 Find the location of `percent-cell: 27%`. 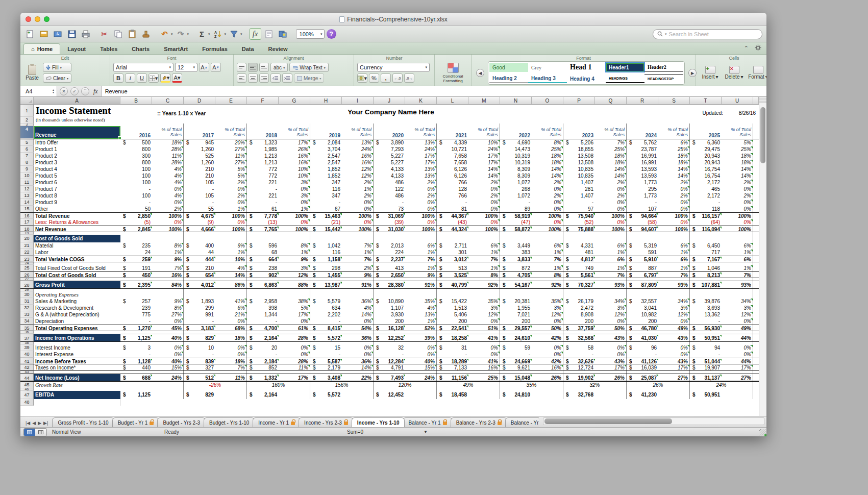

percent-cell: 27% is located at coordinates (231, 162).